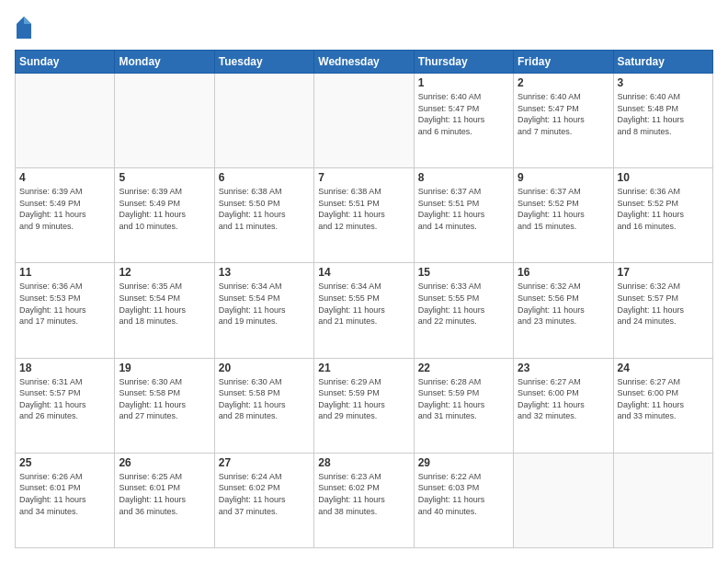 The height and width of the screenshot is (563, 728). I want to click on calendar-cell: 29Sunrise: 6:22 AM Sunset: 6:03 PM Dayli…, so click(463, 500).